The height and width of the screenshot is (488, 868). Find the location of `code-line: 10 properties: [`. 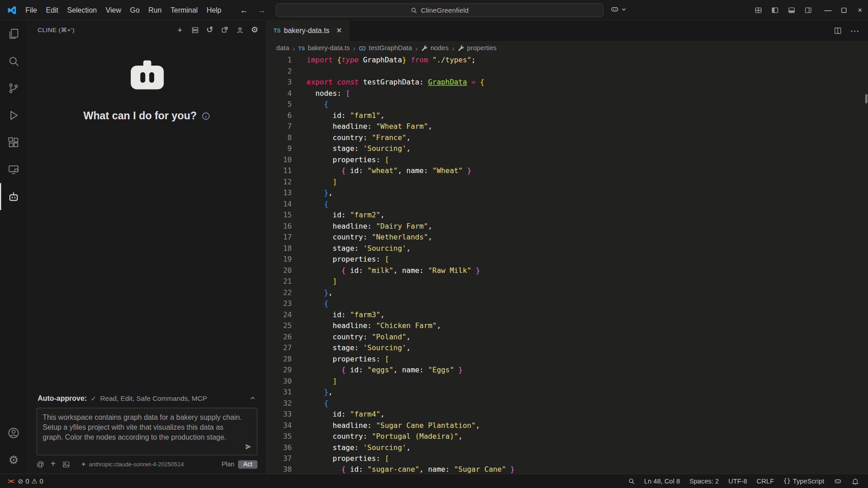

code-line: 10 properties: [ is located at coordinates (567, 160).